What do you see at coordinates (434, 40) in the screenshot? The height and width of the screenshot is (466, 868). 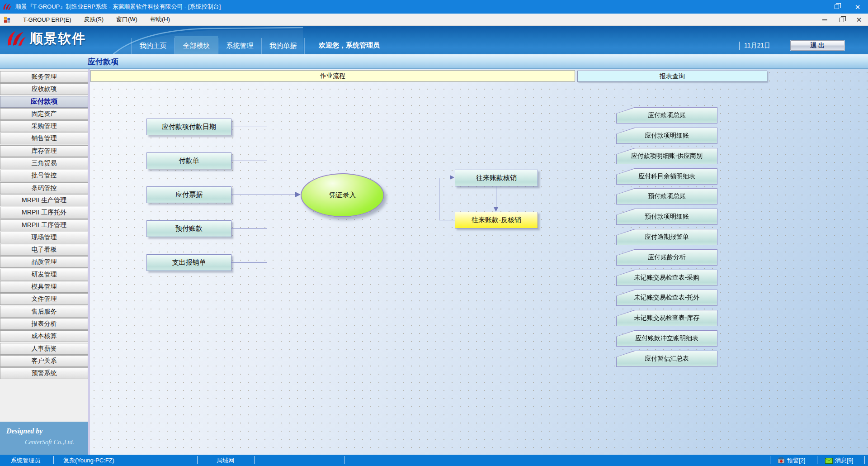 I see `app-header: 顺景软件 我的主页 全部模块 系统管理 我的单据 欢迎您，系统管理员 11月21…` at bounding box center [434, 40].